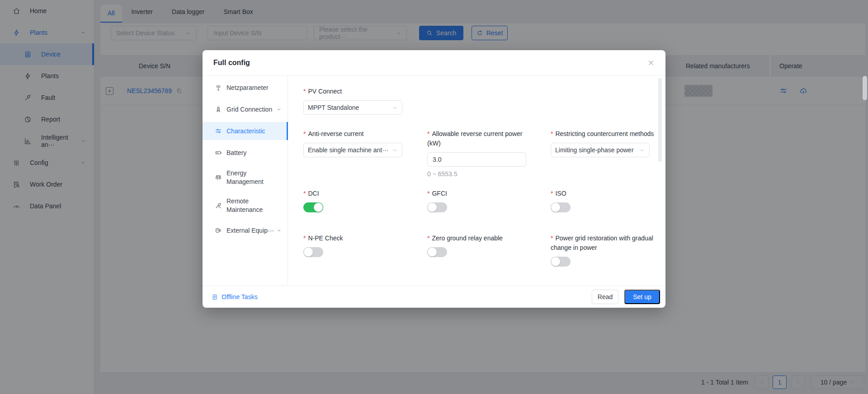  Describe the element at coordinates (334, 108) in the screenshot. I see `pv-connect-value: MPPT Standalone` at that location.